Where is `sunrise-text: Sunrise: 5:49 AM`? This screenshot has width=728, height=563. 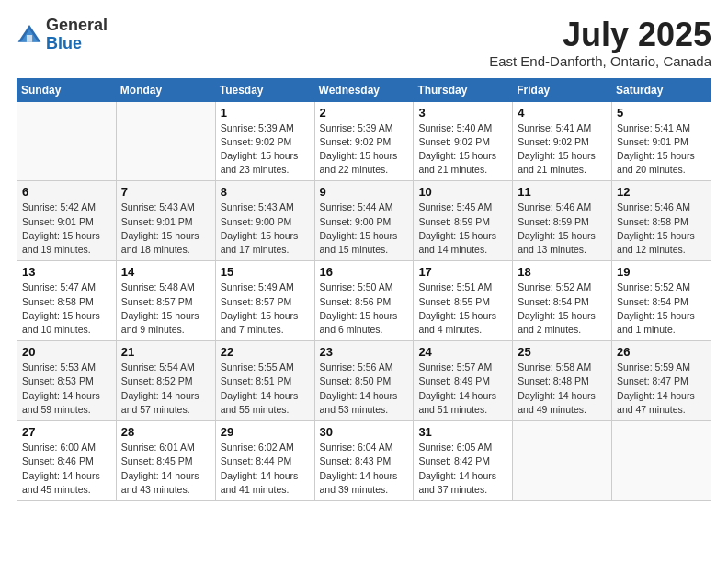
sunrise-text: Sunrise: 5:49 AM is located at coordinates (257, 287).